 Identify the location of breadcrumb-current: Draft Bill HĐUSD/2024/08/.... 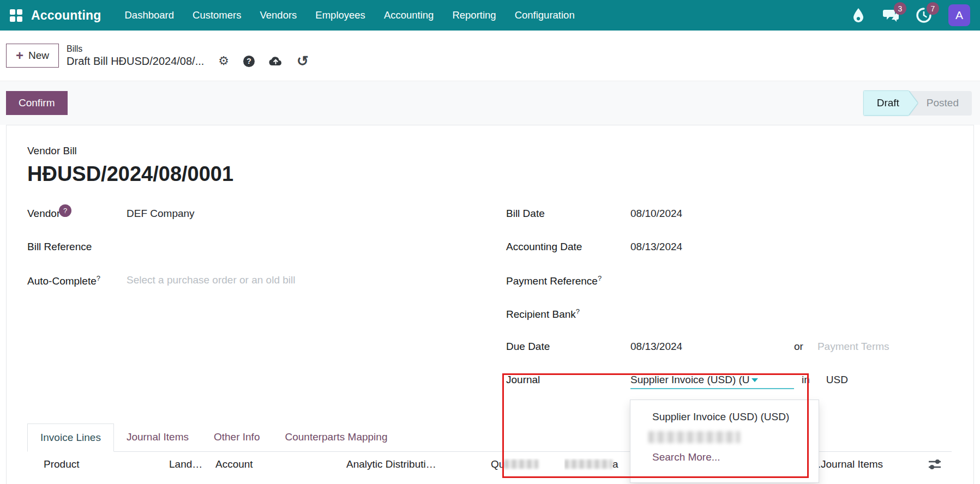
(135, 61).